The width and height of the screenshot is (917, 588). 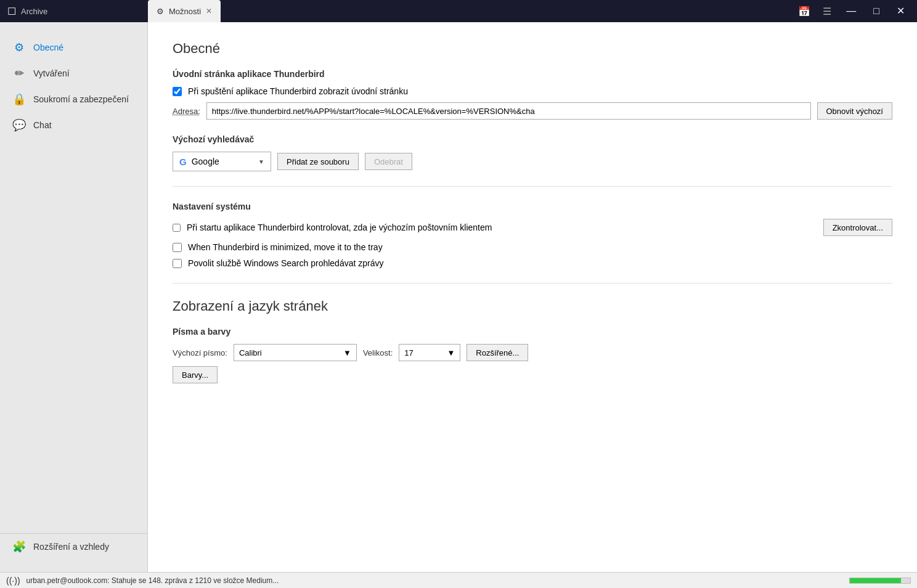 I want to click on startup-checkbox, so click(x=177, y=91).